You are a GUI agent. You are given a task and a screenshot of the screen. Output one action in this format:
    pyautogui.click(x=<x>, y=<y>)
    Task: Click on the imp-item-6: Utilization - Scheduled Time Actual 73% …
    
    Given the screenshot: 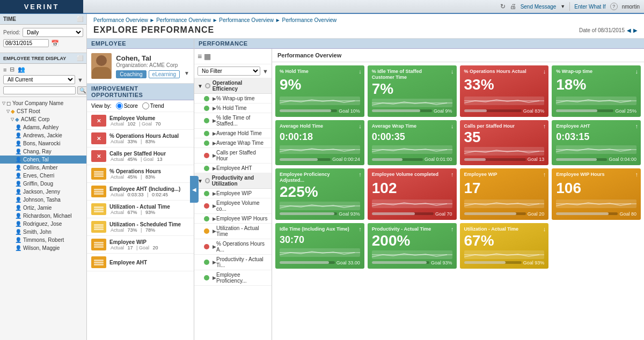 What is the action you would take?
    pyautogui.click(x=141, y=227)
    